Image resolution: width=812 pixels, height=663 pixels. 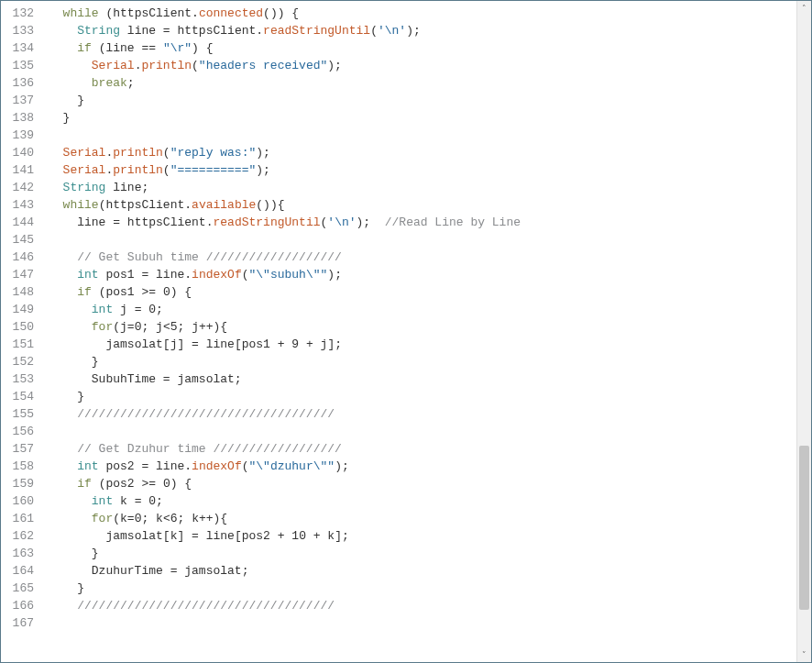 What do you see at coordinates (17, 275) in the screenshot?
I see `line-number: 147` at bounding box center [17, 275].